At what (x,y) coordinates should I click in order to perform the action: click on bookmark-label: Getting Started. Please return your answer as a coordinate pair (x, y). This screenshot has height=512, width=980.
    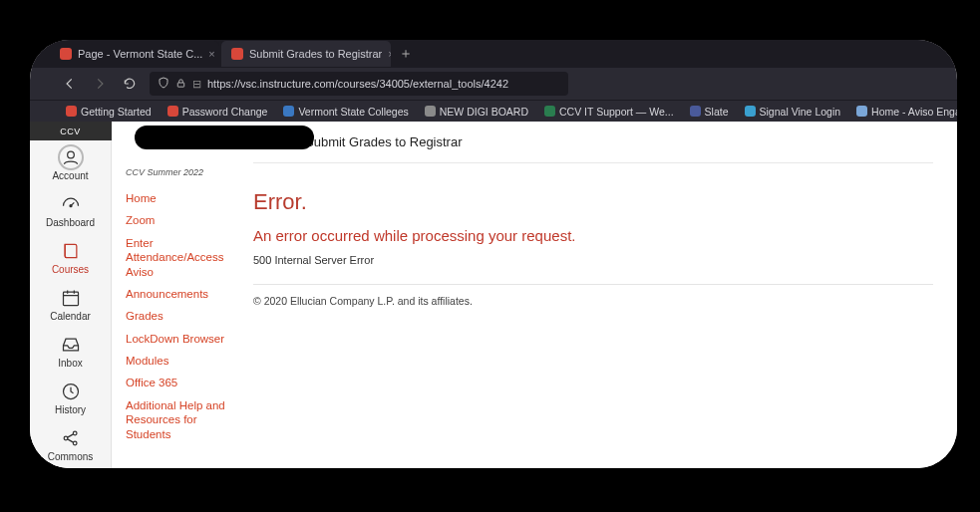
    Looking at the image, I should click on (116, 112).